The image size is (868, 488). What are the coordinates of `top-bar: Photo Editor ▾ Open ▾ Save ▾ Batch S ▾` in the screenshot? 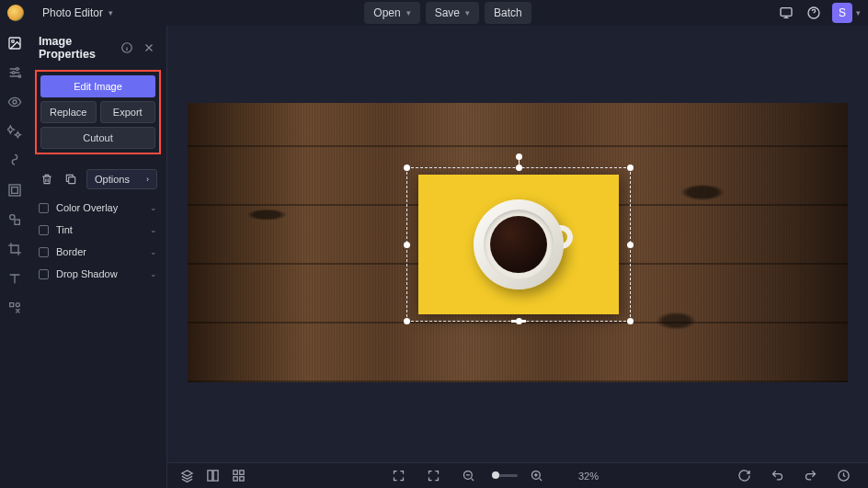 It's located at (434, 13).